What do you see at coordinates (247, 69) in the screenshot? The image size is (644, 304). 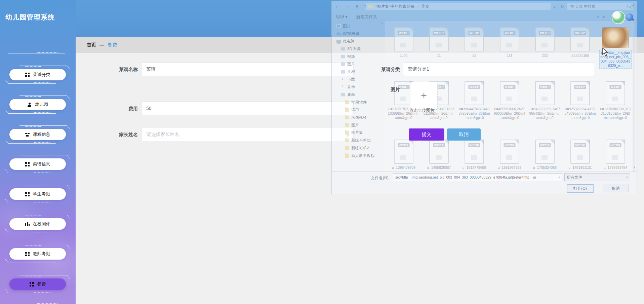 I see `recipe-name-input: 菜谱` at bounding box center [247, 69].